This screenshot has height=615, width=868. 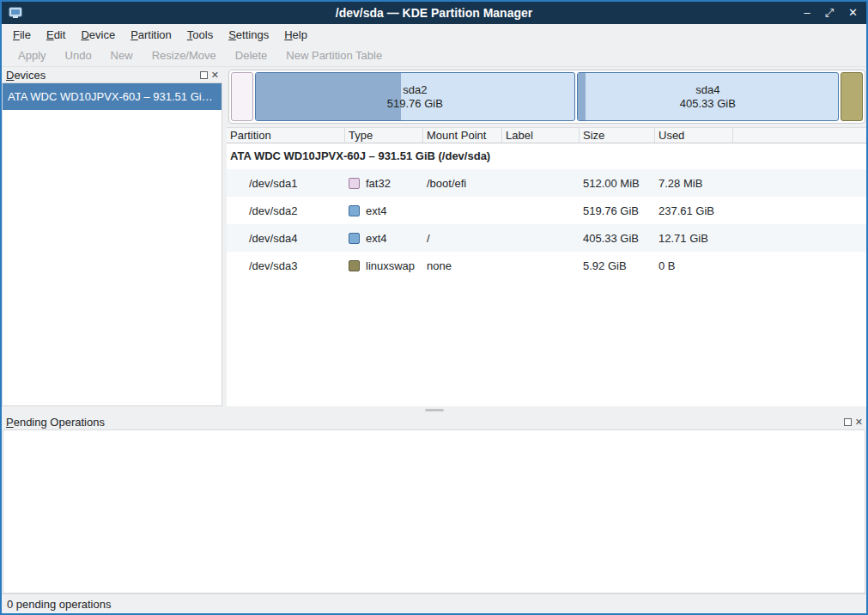 What do you see at coordinates (242, 96) in the screenshot?
I see `partition-segment-sda1` at bounding box center [242, 96].